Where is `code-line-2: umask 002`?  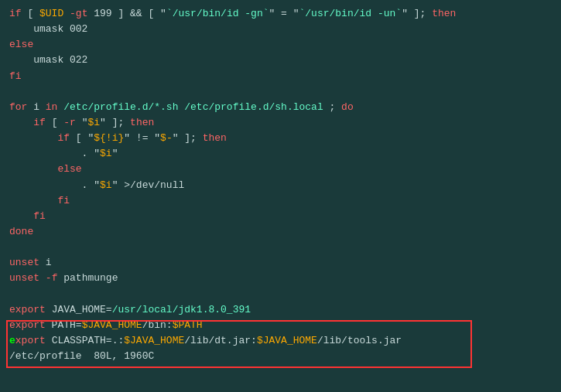 code-line-2: umask 002 is located at coordinates (280, 29).